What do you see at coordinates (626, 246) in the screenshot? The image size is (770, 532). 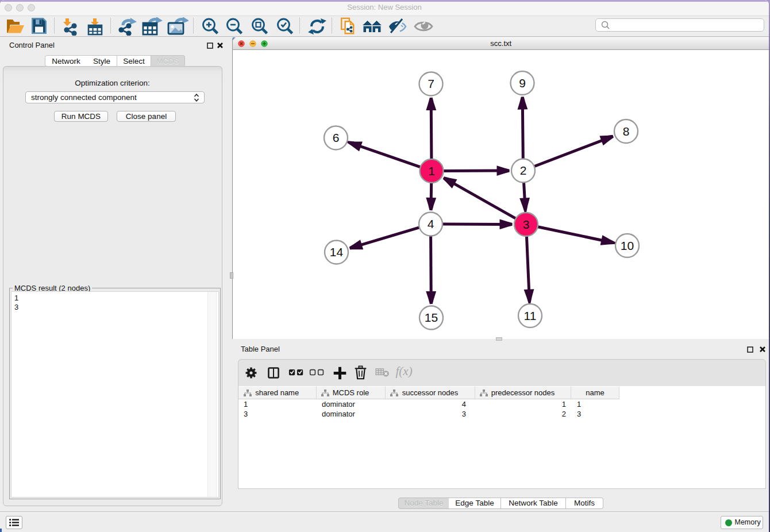 I see `svg-text: 10` at bounding box center [626, 246].